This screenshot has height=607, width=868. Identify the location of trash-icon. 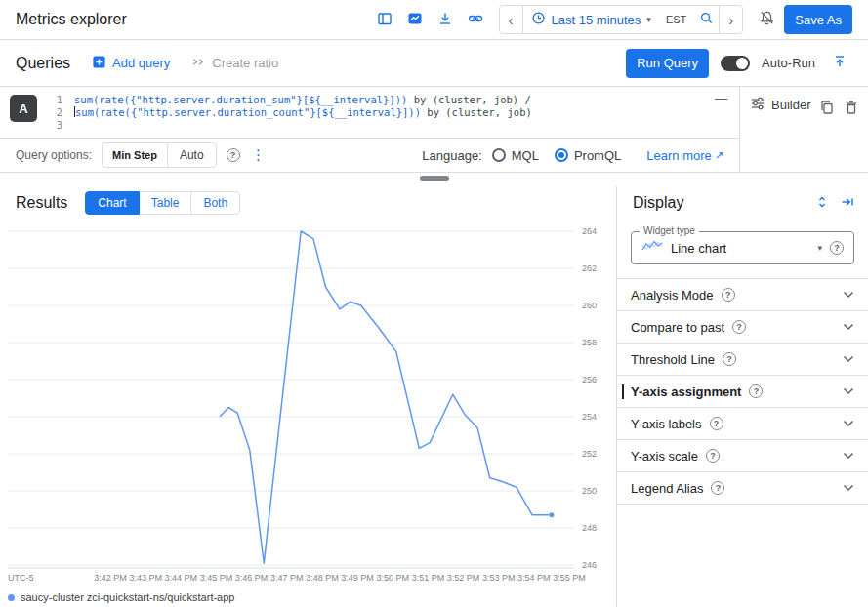
(851, 109).